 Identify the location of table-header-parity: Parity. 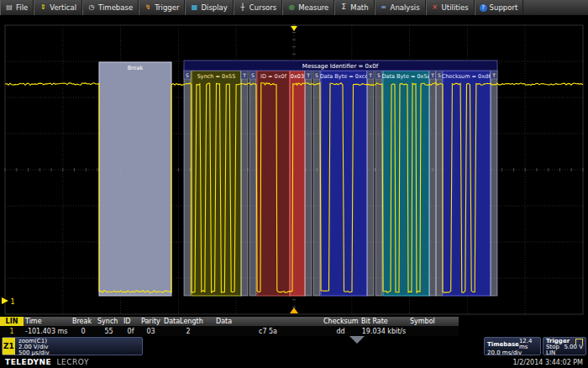
(151, 321).